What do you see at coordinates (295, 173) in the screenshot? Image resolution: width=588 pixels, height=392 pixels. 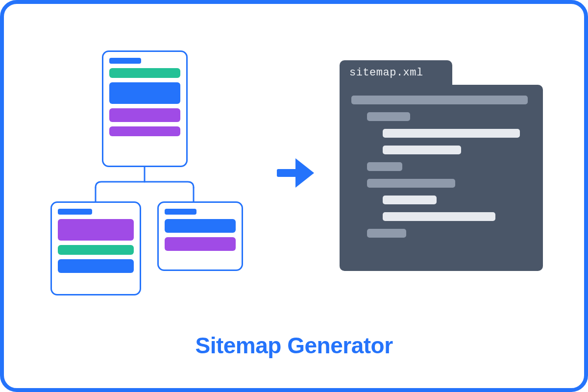 I see `arrow-right-icon` at bounding box center [295, 173].